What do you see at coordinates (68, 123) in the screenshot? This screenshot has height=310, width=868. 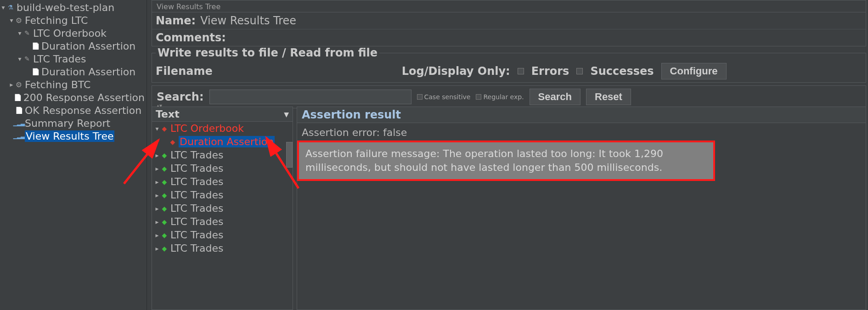 I see `tree-item-label: Summary Report` at bounding box center [68, 123].